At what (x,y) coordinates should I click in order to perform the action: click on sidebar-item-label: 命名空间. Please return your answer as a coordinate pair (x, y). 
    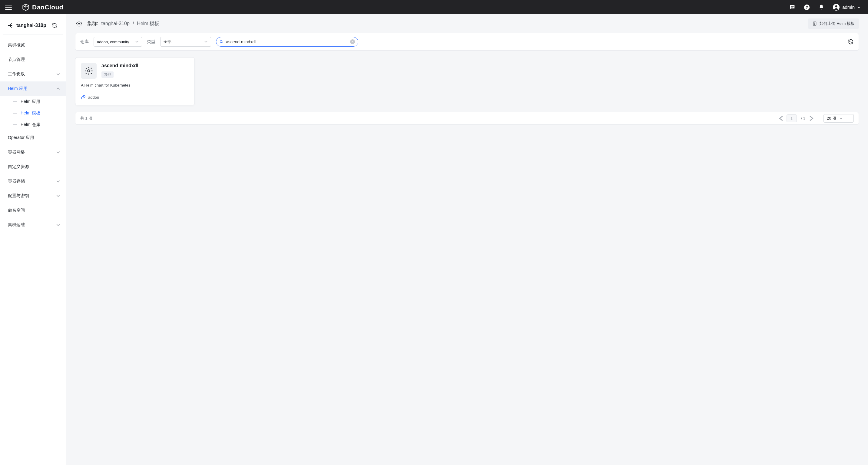
    Looking at the image, I should click on (16, 210).